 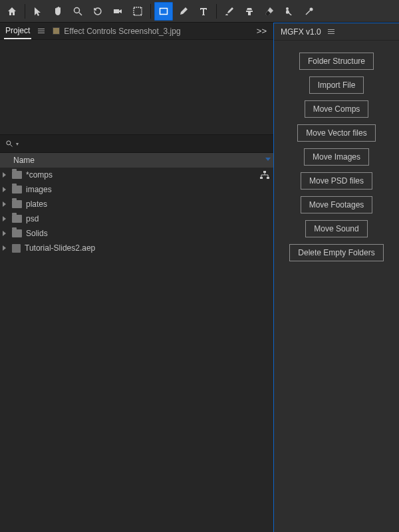 I want to click on move-footages-button: Move Footages, so click(x=336, y=205).